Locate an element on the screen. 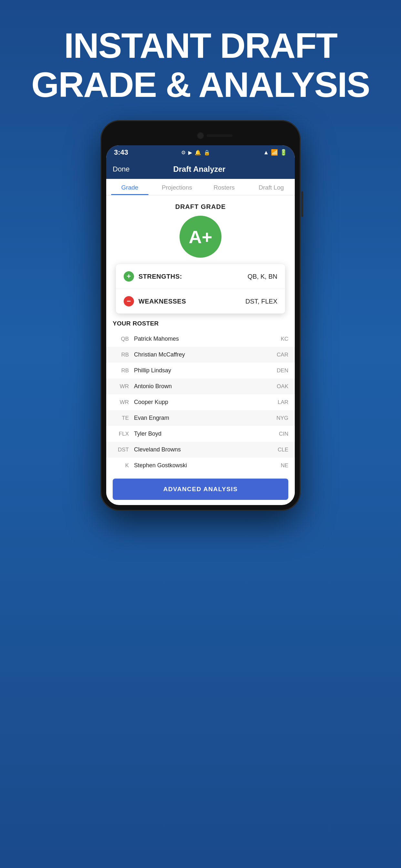 The width and height of the screenshot is (401, 868). tab-rosters: Rosters is located at coordinates (224, 187).